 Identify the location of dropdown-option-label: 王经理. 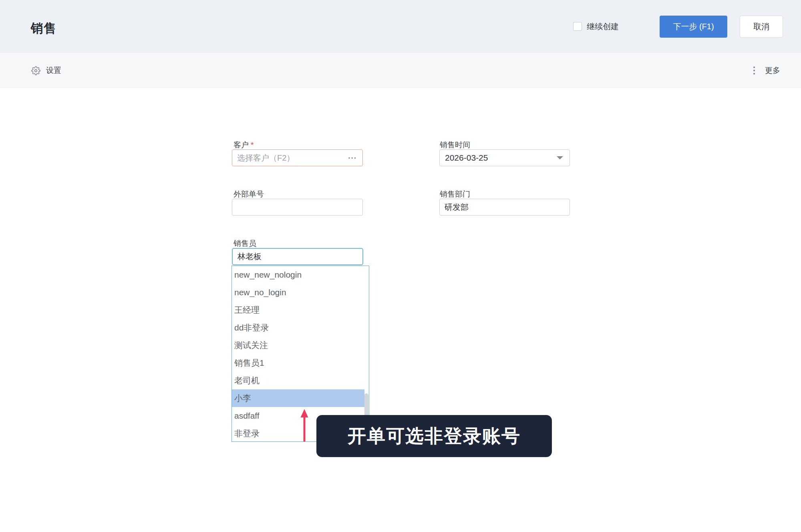
(247, 310).